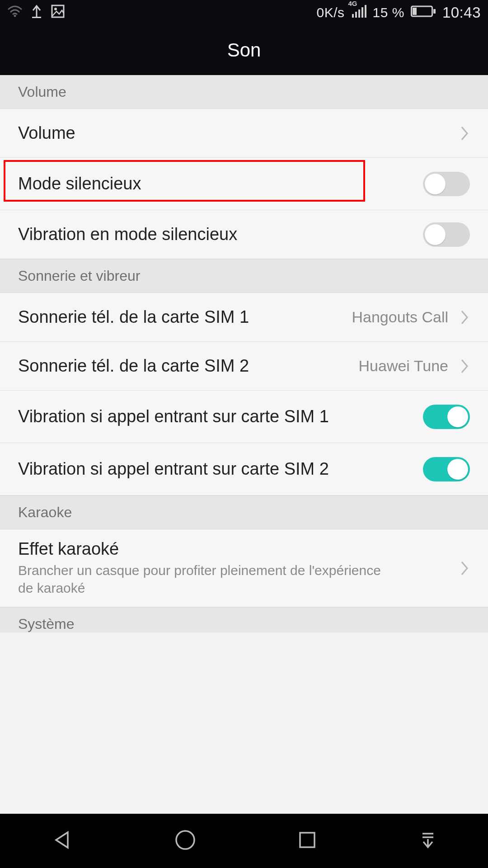 The image size is (488, 868). I want to click on row-sim2-label: Sonnerie tél. de la carte SIM 2, so click(188, 366).